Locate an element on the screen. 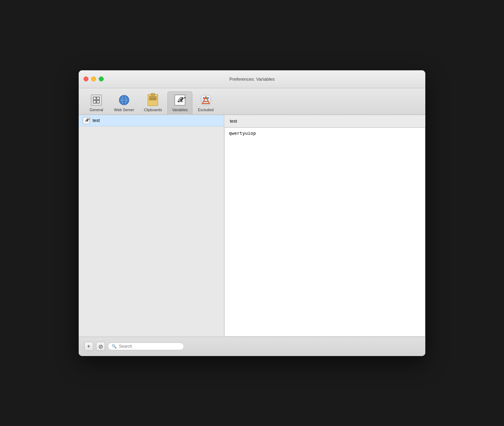  variable-item-icon: 𝒳 is located at coordinates (86, 121).